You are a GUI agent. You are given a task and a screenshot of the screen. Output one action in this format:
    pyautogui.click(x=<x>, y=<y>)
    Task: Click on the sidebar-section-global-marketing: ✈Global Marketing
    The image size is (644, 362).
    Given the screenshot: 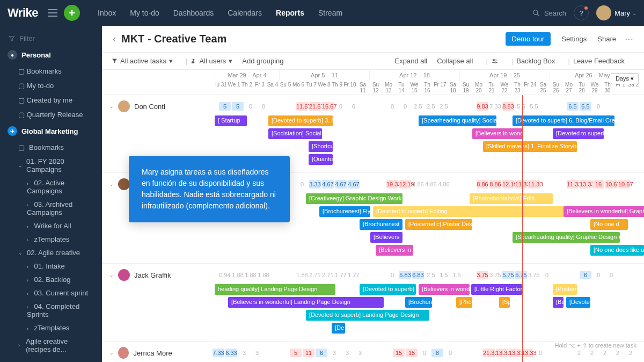 What is the action you would take?
    pyautogui.click(x=51, y=131)
    